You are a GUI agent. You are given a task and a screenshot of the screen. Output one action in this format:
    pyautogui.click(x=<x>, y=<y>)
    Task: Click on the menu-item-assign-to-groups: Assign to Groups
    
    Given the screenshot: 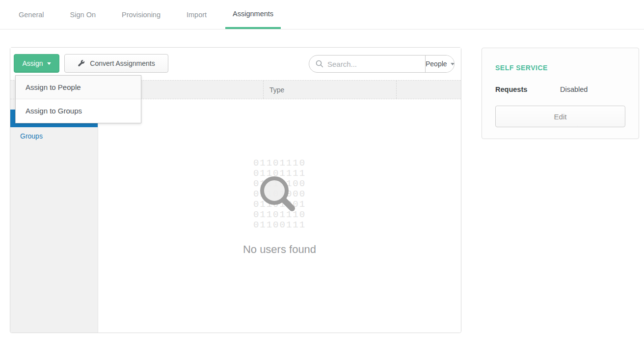 What is the action you would take?
    pyautogui.click(x=79, y=111)
    